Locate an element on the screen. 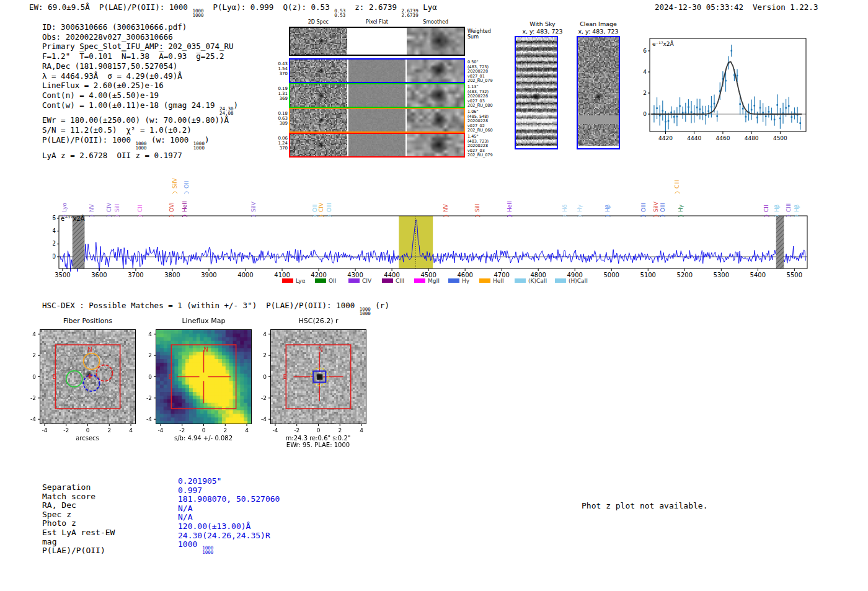  svg-text: 5100 is located at coordinates (649, 275).